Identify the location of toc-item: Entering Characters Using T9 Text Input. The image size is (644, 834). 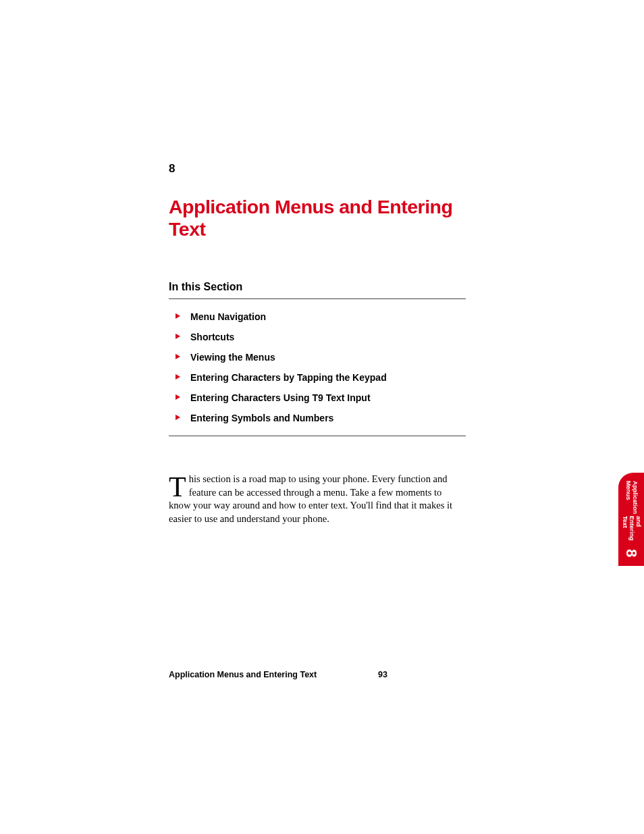
(321, 398).